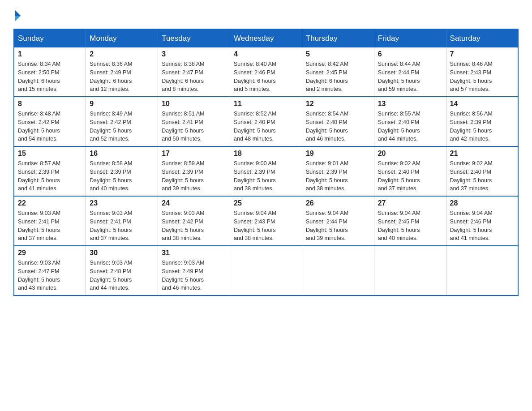 The image size is (532, 411). I want to click on day-info: Sunrise: 8:52 AMSunset: 2:40 PMDaylight:…, so click(255, 126).